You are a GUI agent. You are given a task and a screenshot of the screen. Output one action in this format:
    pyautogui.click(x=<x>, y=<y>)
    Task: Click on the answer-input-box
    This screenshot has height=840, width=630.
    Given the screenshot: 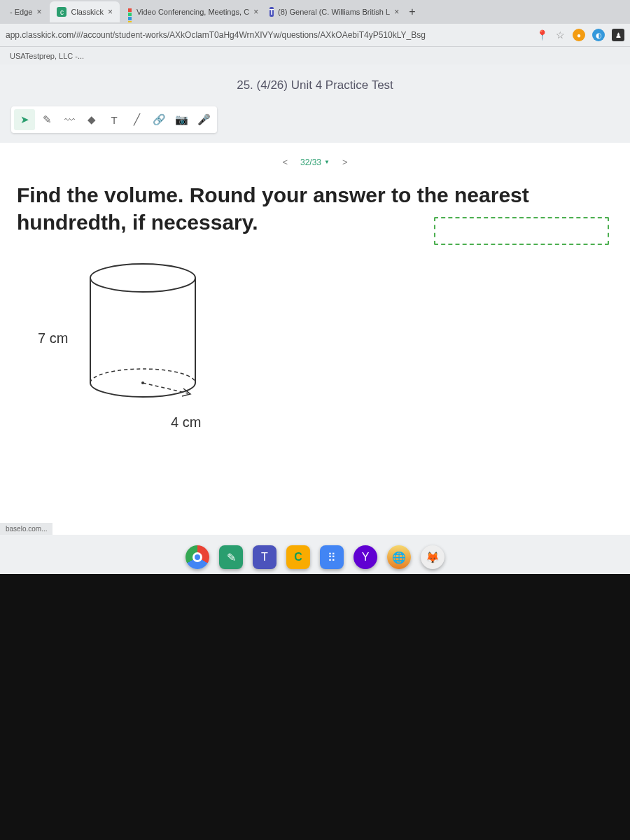 What is the action you would take?
    pyautogui.click(x=522, y=231)
    